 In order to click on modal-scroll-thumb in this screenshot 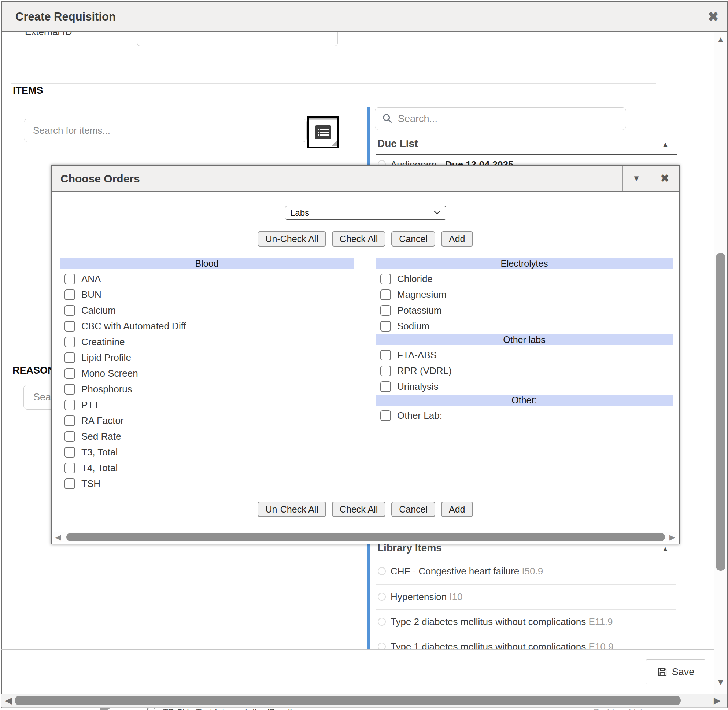, I will do `click(365, 537)`.